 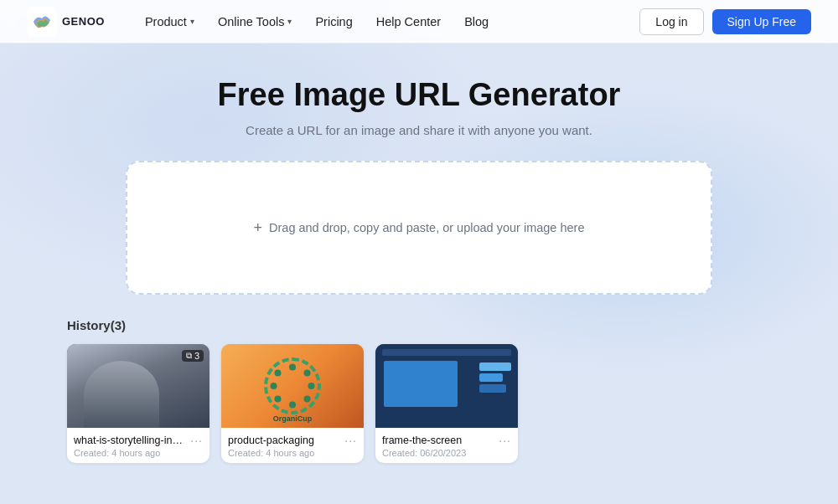 What do you see at coordinates (671, 22) in the screenshot?
I see `login-button: Log in` at bounding box center [671, 22].